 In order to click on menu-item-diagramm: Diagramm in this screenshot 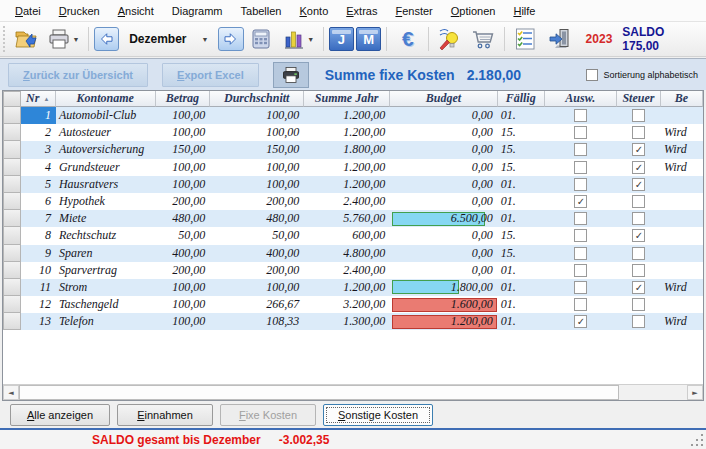, I will do `click(198, 11)`.